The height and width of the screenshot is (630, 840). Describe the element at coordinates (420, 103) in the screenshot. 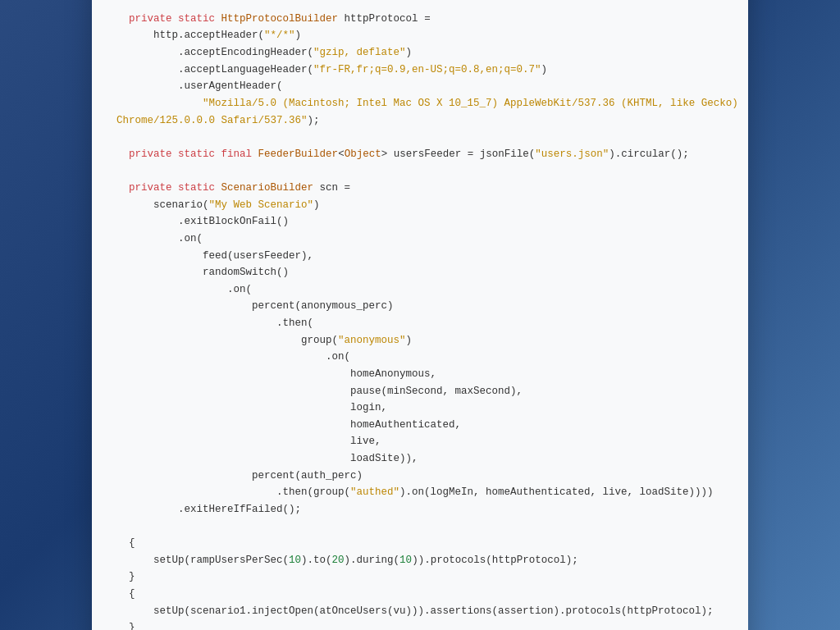

I see `code-line: "Mozilla/5.0 (Macintosh; Intel Mac OS X …` at that location.